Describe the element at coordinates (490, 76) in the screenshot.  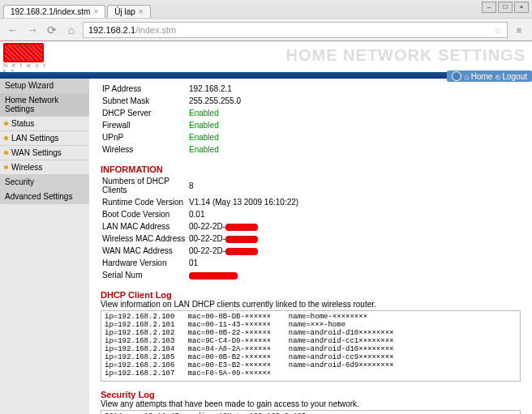
I see `user-bar: ⌂ Home ⎋ Logout` at that location.